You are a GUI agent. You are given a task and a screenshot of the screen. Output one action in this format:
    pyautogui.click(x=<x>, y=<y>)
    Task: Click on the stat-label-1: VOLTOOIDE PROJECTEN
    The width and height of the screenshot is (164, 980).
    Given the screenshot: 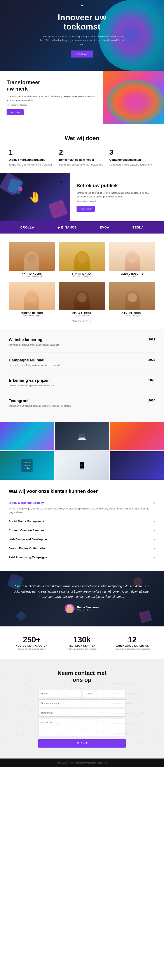 What is the action you would take?
    pyautogui.click(x=32, y=646)
    